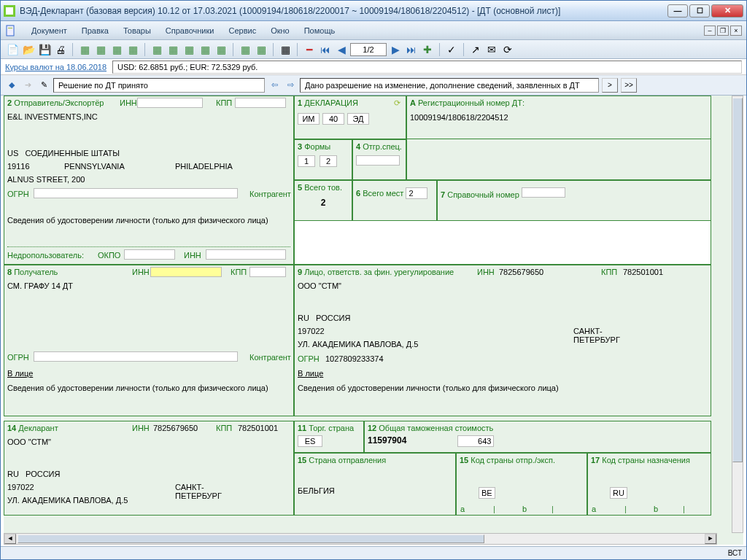 This screenshot has width=747, height=560. Describe the element at coordinates (260, 103) in the screenshot. I see `box2-kpp-input` at that location.